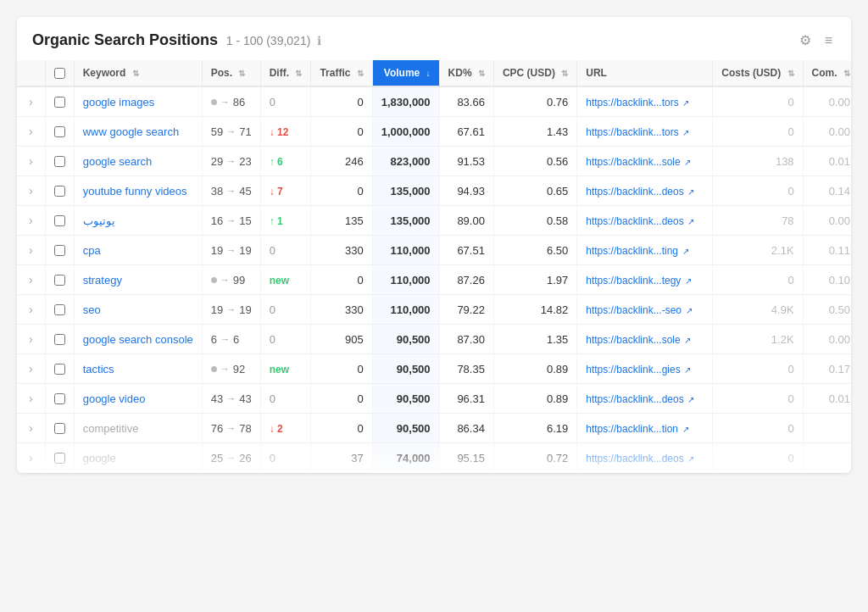 The width and height of the screenshot is (868, 612). What do you see at coordinates (827, 73) in the screenshot?
I see `th-com: Com. ⇅` at bounding box center [827, 73].